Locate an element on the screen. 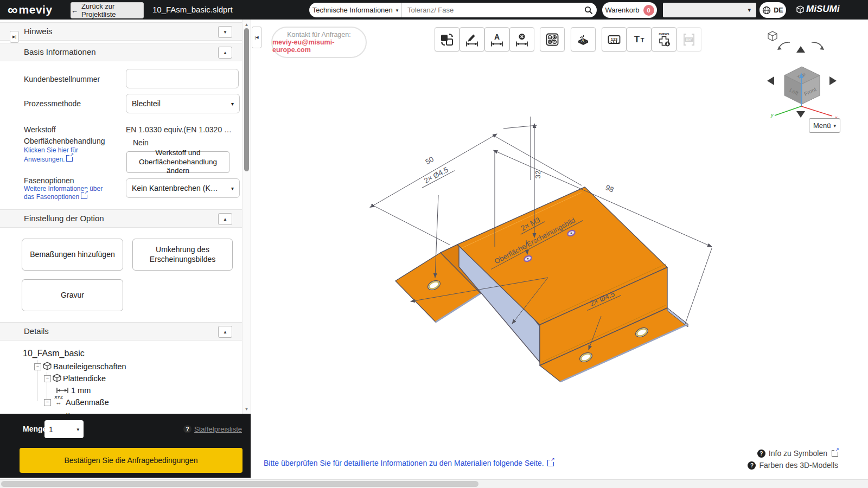 This screenshot has height=488, width=868. y-axis-label: y is located at coordinates (772, 115).